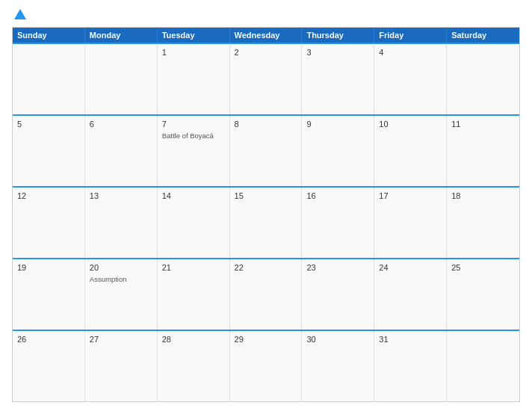 The image size is (532, 411). Describe the element at coordinates (338, 151) in the screenshot. I see `calendar-cell: 9` at that location.